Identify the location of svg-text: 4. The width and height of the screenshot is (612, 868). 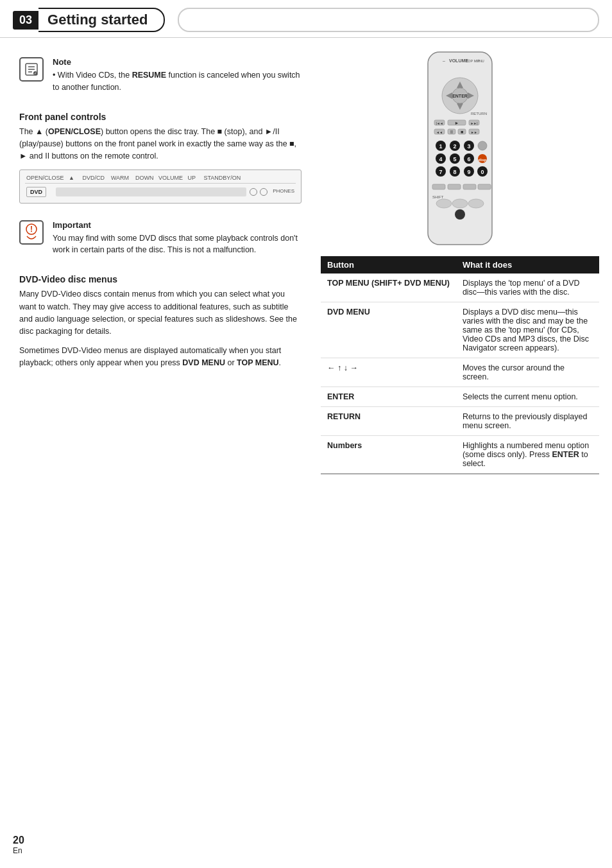
(440, 159).